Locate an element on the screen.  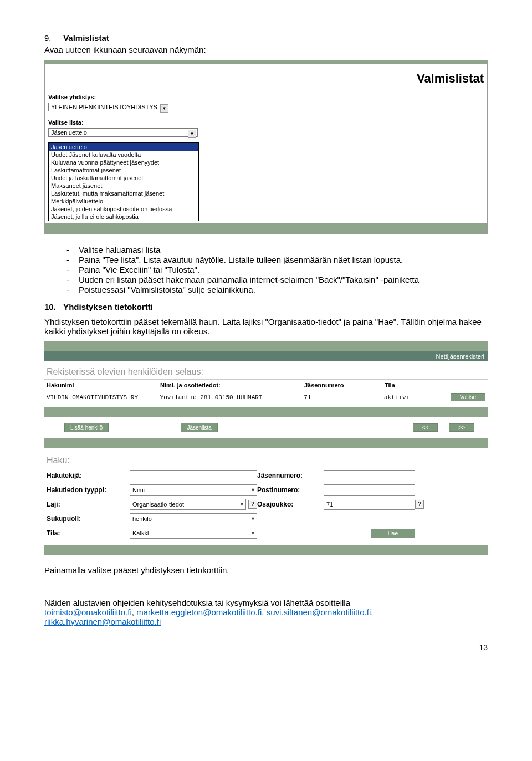
section-9-number: 9. is located at coordinates (53, 38).